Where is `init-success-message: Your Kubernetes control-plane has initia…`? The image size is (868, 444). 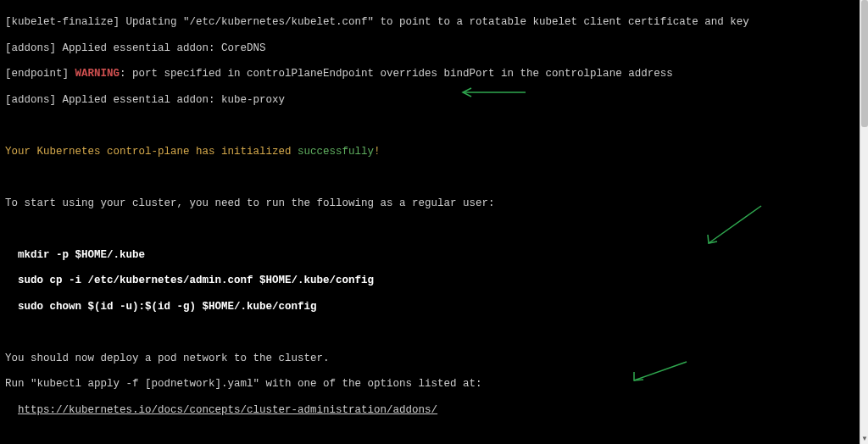
init-success-message: Your Kubernetes control-plane has initia… is located at coordinates (430, 153).